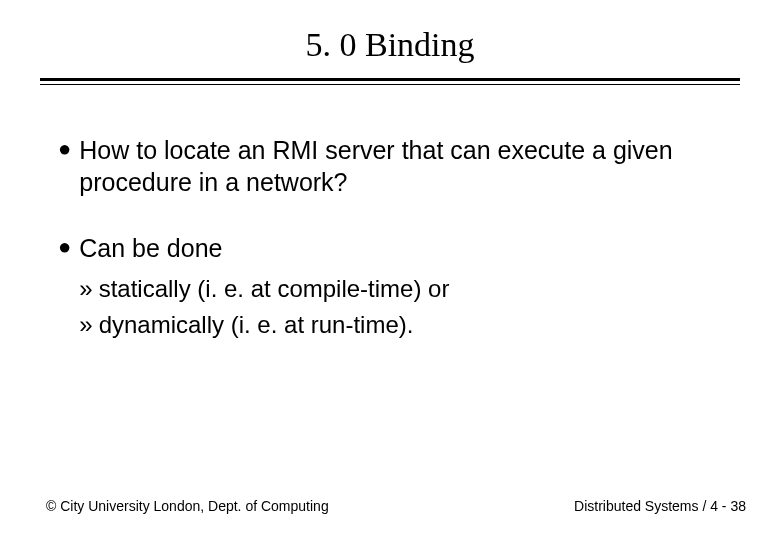  I want to click on bullet-text: Can be done, so click(150, 248).